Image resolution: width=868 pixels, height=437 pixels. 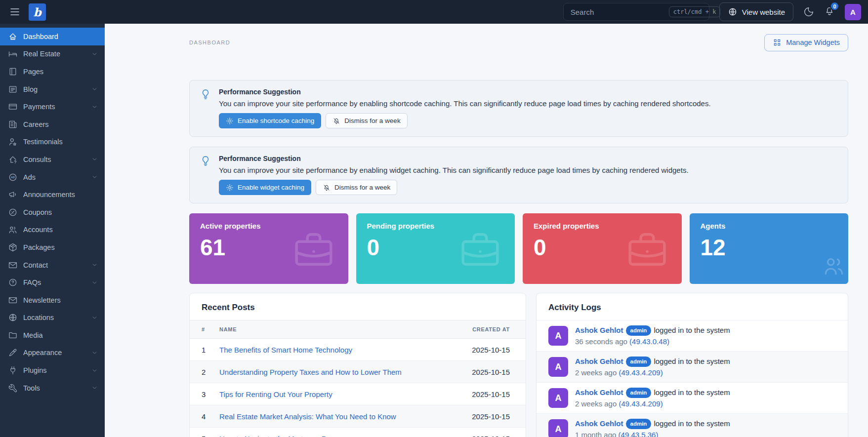 What do you see at coordinates (36, 265) in the screenshot?
I see `sidebar-item-label: Contact` at bounding box center [36, 265].